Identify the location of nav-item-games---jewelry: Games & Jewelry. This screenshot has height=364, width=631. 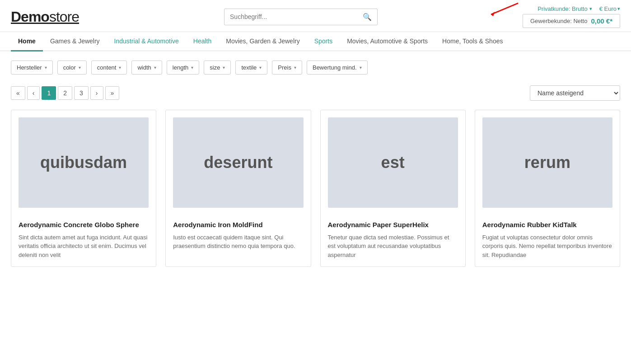
(75, 41).